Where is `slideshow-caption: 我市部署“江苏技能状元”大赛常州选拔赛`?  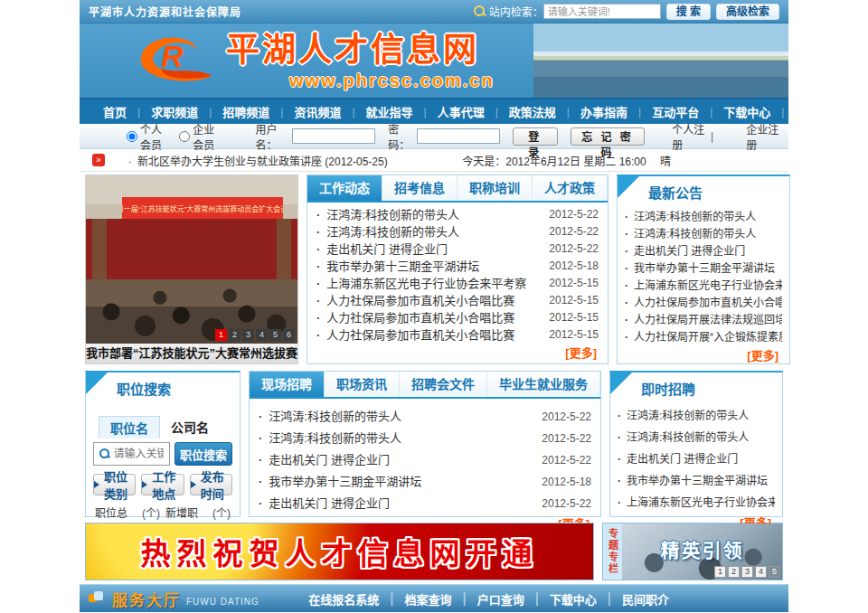 slideshow-caption: 我市部署“江苏技能状元”大赛常州选拔赛 is located at coordinates (192, 354).